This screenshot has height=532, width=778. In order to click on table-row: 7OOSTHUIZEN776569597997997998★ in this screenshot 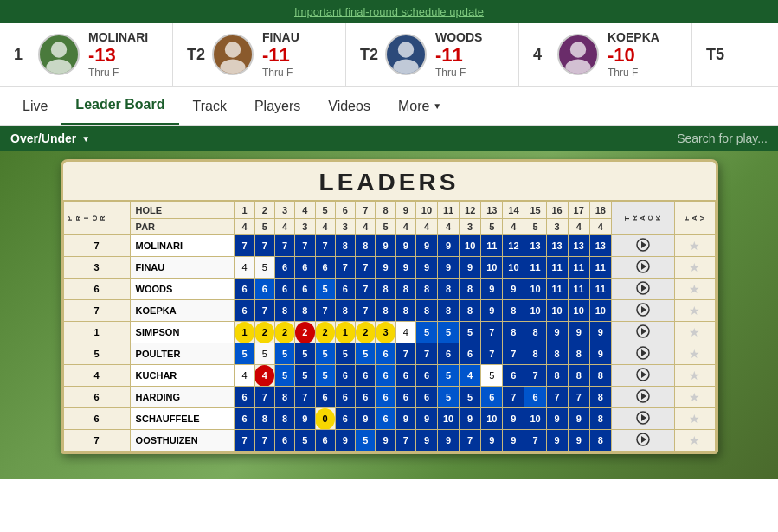, I will do `click(389, 441)`.